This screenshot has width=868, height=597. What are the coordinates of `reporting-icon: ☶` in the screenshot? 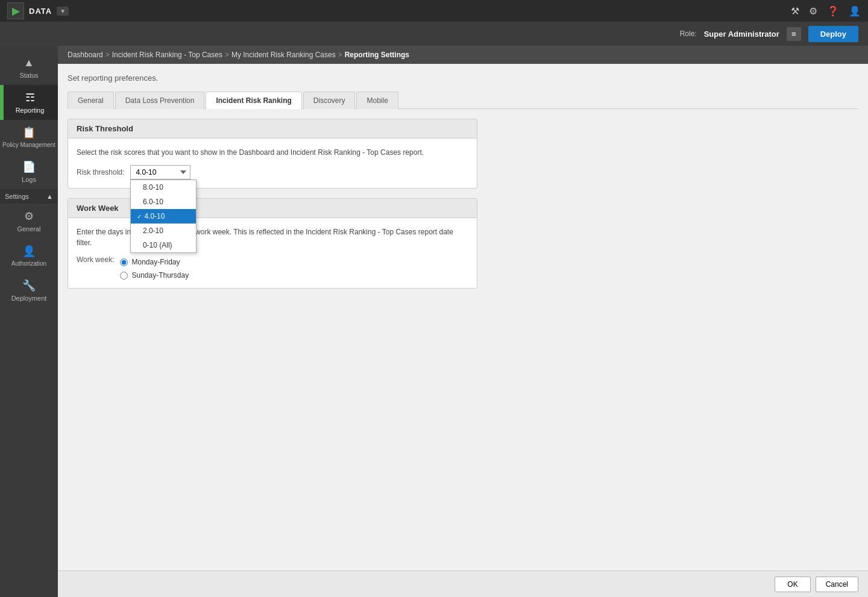 It's located at (30, 98).